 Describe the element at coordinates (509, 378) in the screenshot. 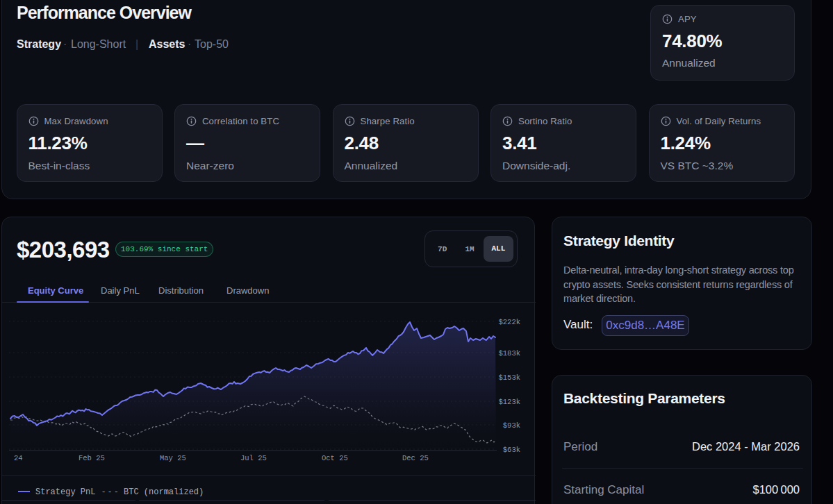

I see `svg-text: $153k` at that location.